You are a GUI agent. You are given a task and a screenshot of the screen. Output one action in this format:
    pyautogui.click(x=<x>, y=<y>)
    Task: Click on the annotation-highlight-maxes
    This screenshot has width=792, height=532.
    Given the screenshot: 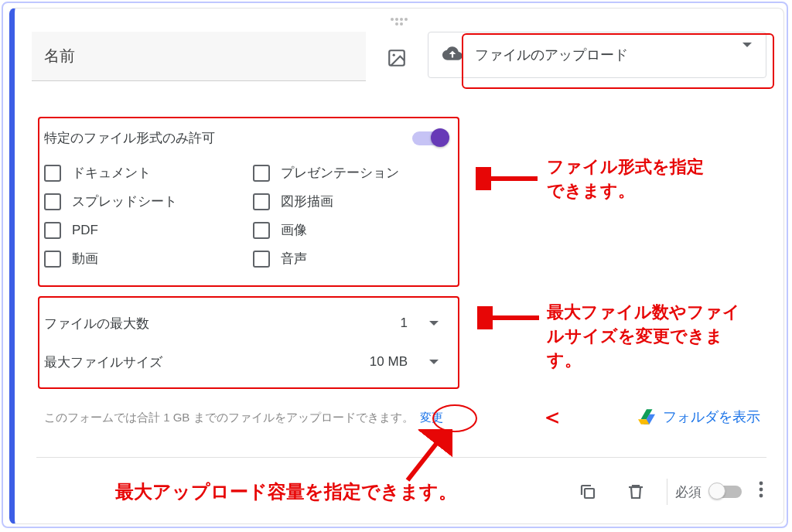 What is the action you would take?
    pyautogui.click(x=249, y=343)
    